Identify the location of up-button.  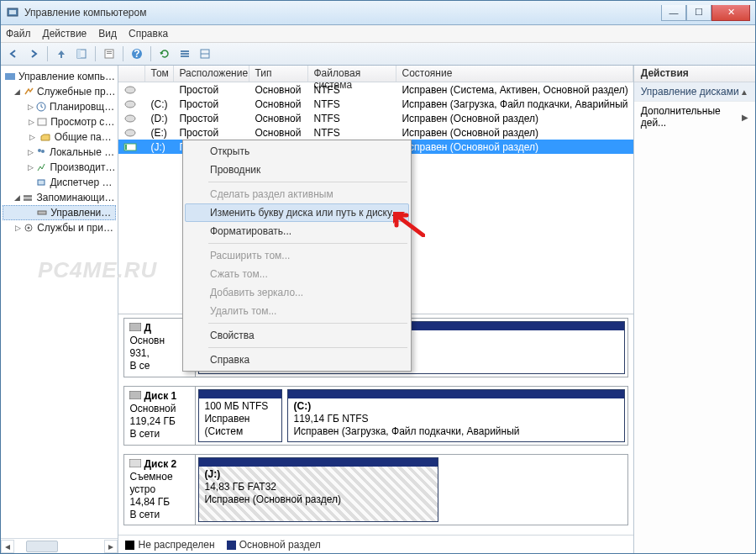
(61, 54).